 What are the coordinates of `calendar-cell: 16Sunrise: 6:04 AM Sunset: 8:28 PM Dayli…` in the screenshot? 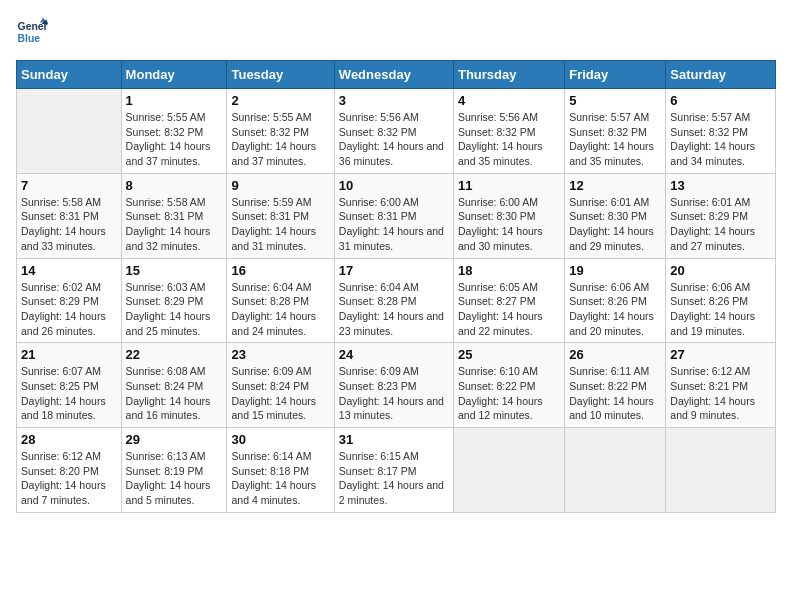 It's located at (280, 300).